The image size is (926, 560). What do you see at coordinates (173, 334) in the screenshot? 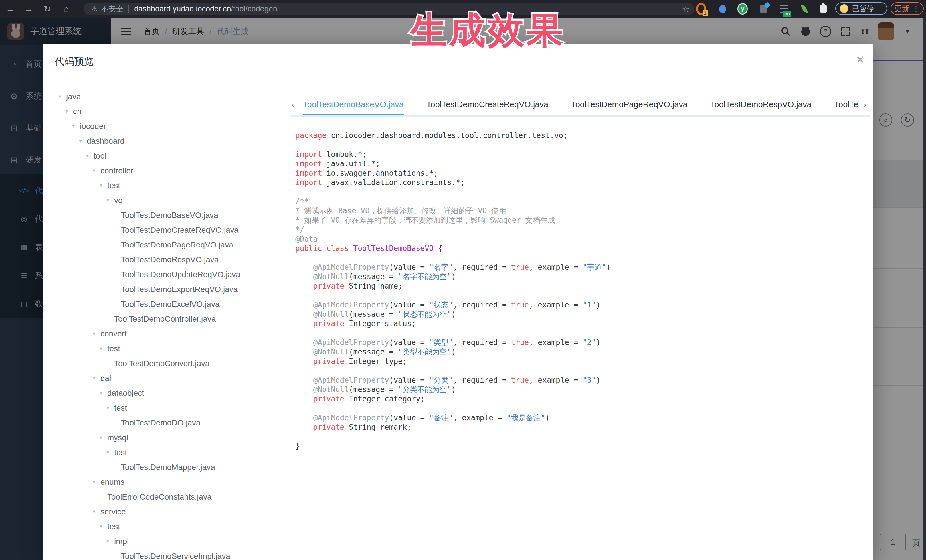
I see `tree-folder: ▼convert` at bounding box center [173, 334].